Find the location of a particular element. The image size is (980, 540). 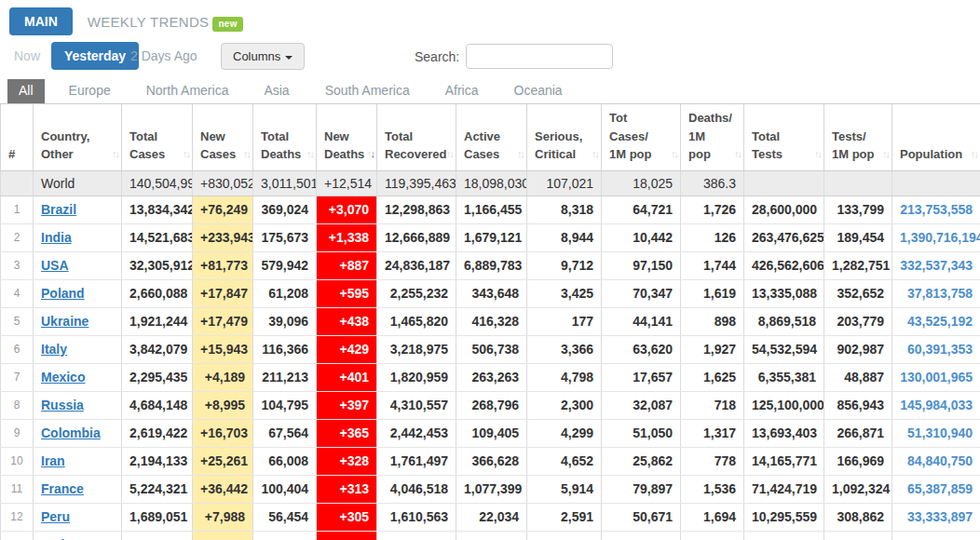

cell-tests_1m_pop: 1,282,751 is located at coordinates (859, 265).